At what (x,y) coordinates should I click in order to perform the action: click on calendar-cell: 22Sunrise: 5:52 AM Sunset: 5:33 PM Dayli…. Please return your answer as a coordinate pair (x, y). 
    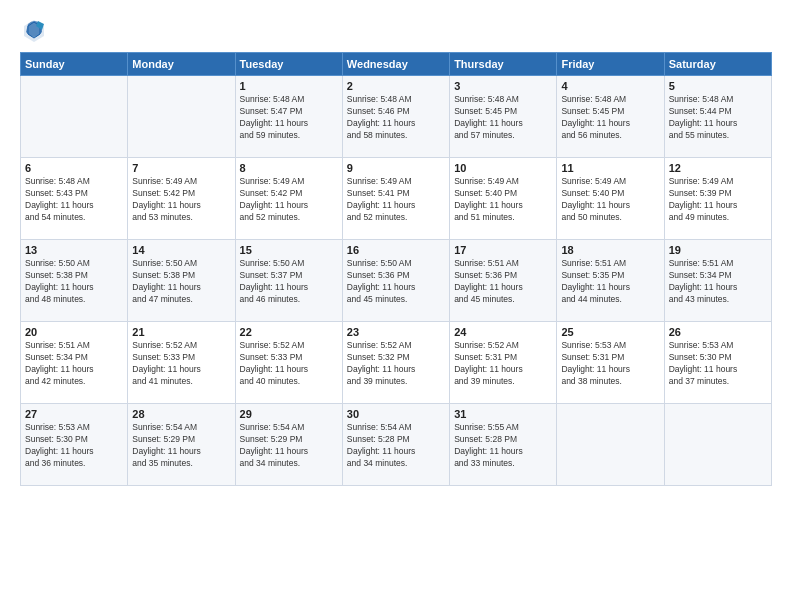
    Looking at the image, I should click on (288, 363).